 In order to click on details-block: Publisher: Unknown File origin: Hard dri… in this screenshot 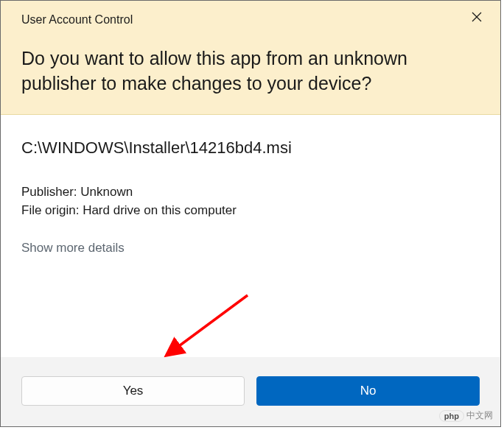, I will do `click(251, 202)`.